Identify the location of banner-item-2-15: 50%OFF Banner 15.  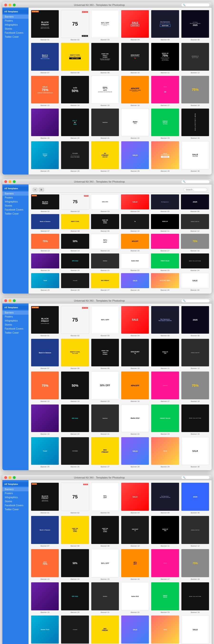
(105, 242).